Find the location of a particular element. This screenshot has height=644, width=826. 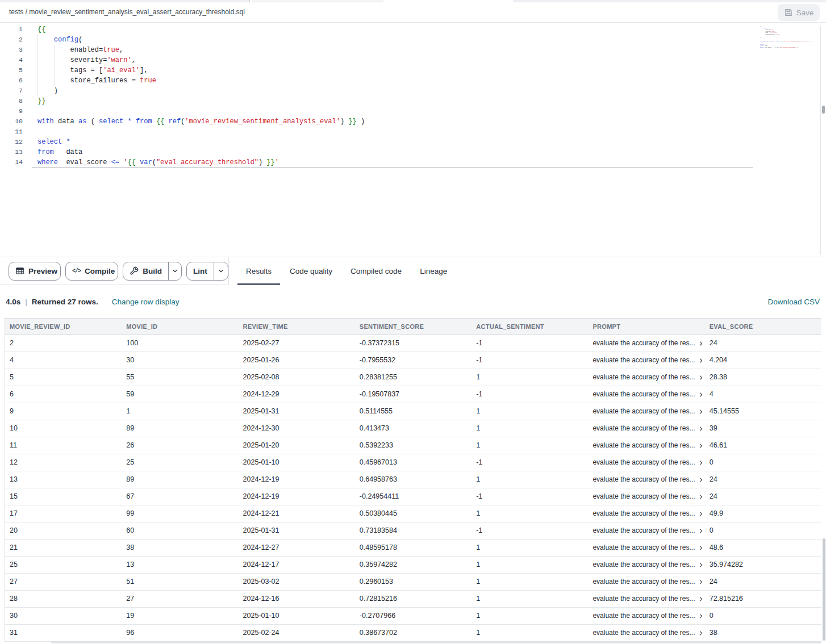

lint-dropdown-button is located at coordinates (220, 271).